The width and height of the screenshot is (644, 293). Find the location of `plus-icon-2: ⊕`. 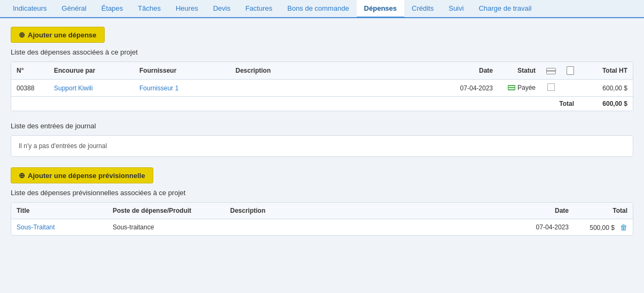

plus-icon-2: ⊕ is located at coordinates (22, 175).